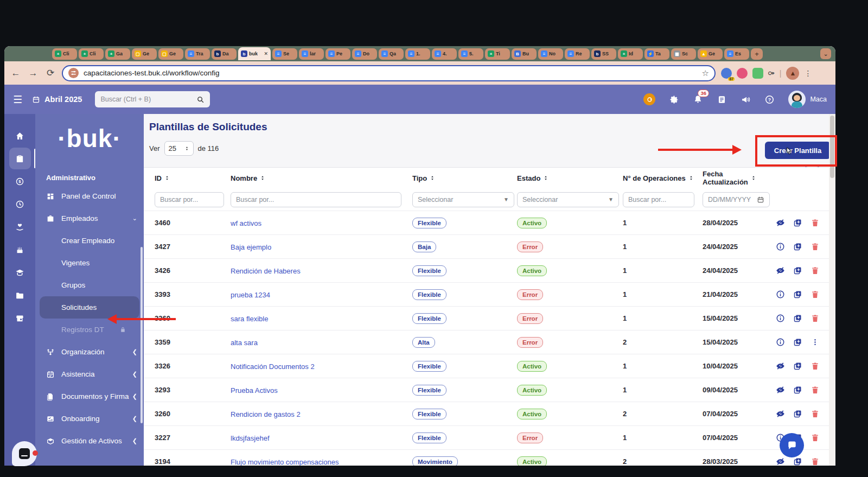 Image resolution: width=868 pixels, height=477 pixels. Describe the element at coordinates (604, 54) in the screenshot. I see `browser-tab: bSS` at that location.